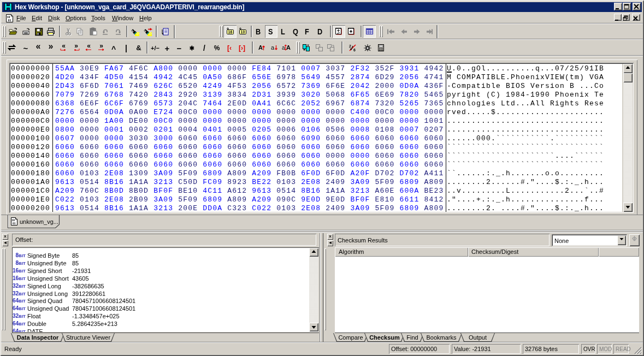 The height and width of the screenshot is (356, 644). What do you see at coordinates (231, 32) in the screenshot?
I see `svg-text: 16` at bounding box center [231, 32].